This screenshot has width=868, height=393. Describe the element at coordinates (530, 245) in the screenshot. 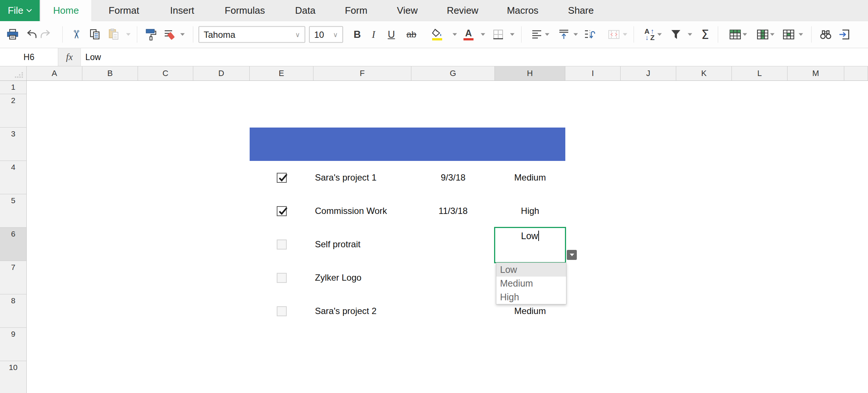

I see `cell-editor-H6: Low` at that location.